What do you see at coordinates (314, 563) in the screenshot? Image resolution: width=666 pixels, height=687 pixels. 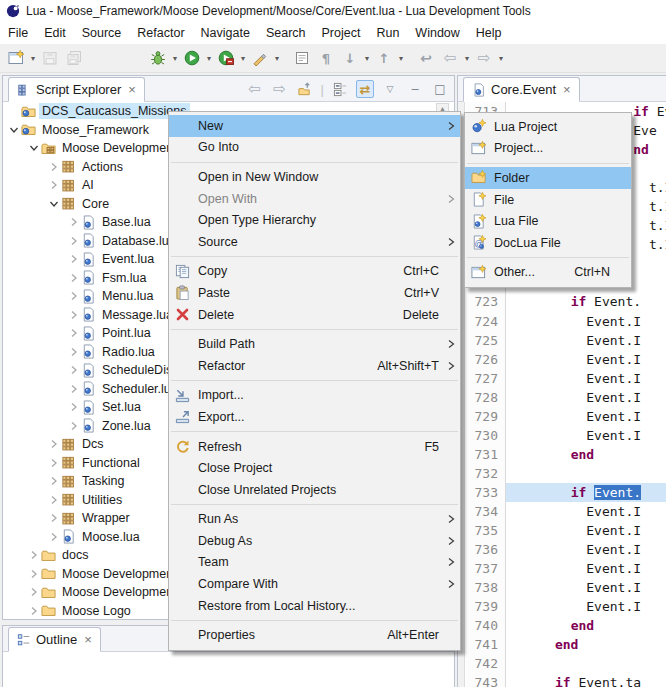 I see `menu-item-team: Team` at bounding box center [314, 563].